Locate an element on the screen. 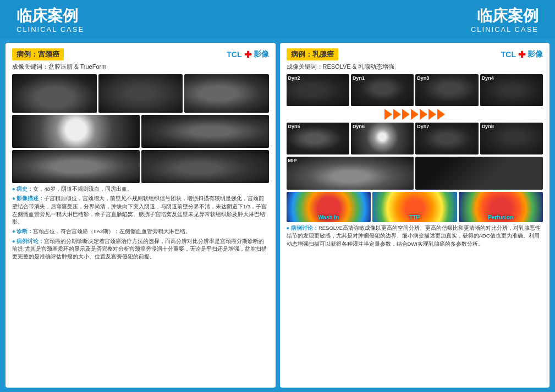 This screenshot has height=392, width=555. wash-in-label: Wash In is located at coordinates (329, 218).